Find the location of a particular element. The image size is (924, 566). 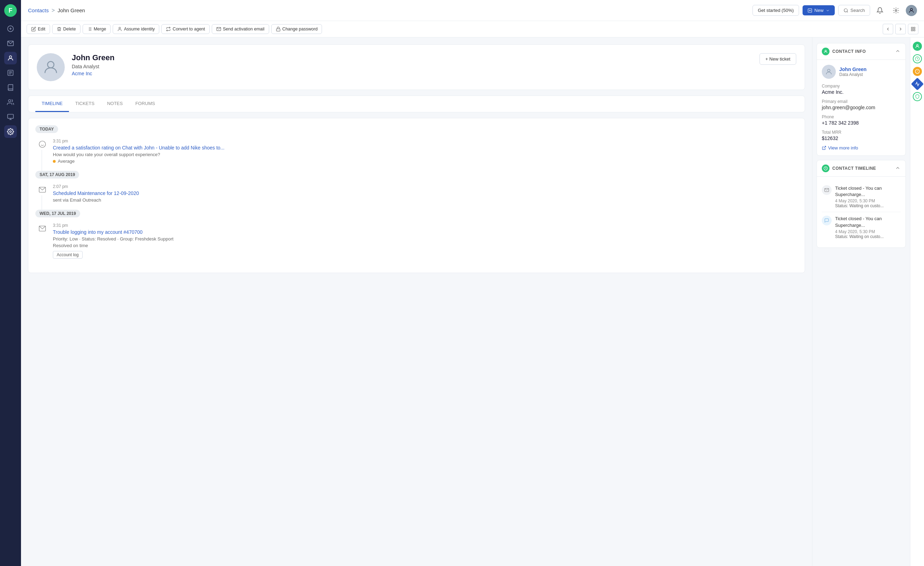

smiley-icon is located at coordinates (42, 144).